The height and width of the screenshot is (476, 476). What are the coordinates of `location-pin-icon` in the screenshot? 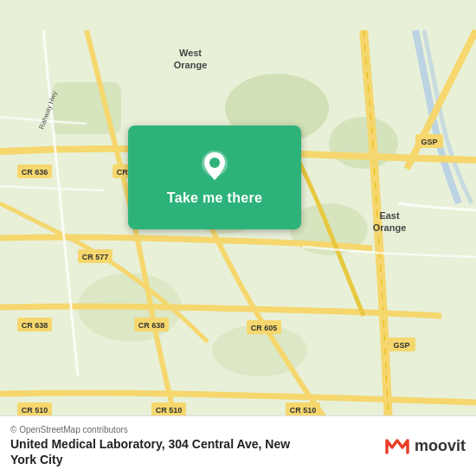 It's located at (215, 166).